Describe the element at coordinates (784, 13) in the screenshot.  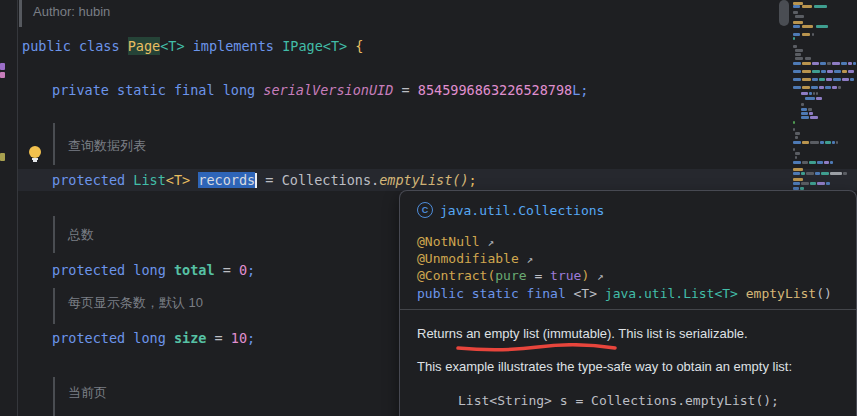
I see `scrollbar-thumb` at that location.